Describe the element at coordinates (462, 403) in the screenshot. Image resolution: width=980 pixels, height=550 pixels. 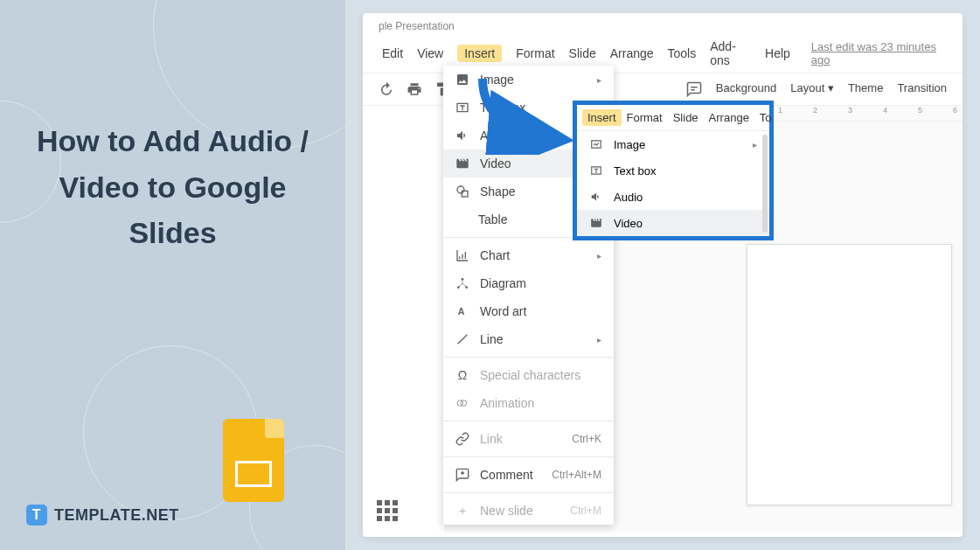
I see `animation-icon` at that location.